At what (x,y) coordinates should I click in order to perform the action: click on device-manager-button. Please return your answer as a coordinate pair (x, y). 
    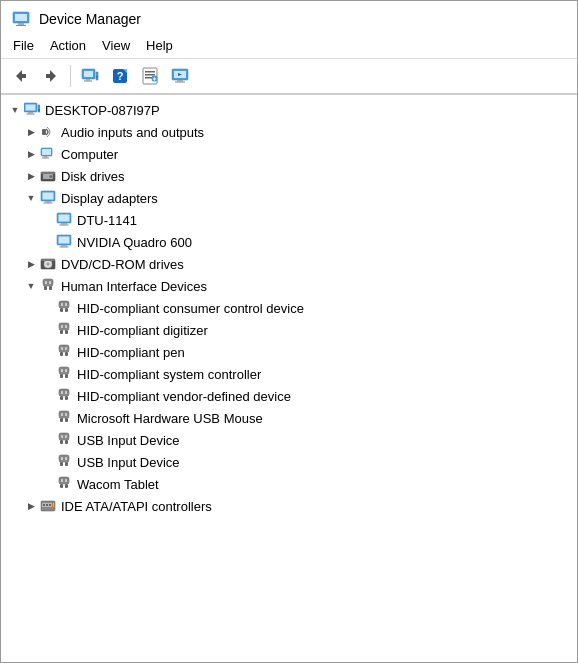
    Looking at the image, I should click on (90, 76).